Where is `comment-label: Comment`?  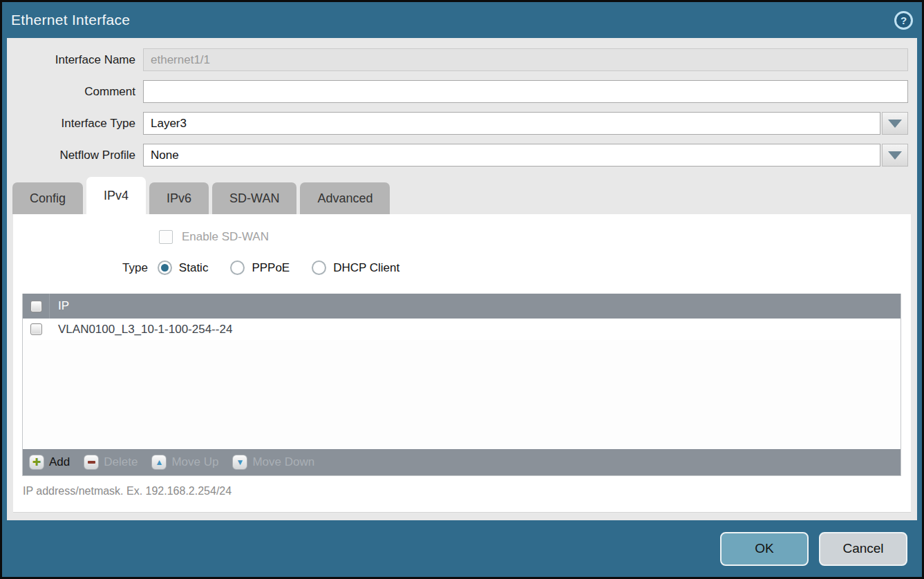
comment-label: Comment is located at coordinates (75, 92).